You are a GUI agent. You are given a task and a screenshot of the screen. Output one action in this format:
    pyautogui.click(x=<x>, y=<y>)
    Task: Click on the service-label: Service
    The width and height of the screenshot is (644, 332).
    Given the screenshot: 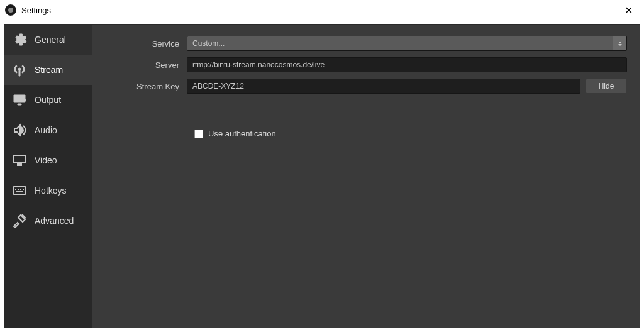 What is the action you would take?
    pyautogui.click(x=146, y=44)
    